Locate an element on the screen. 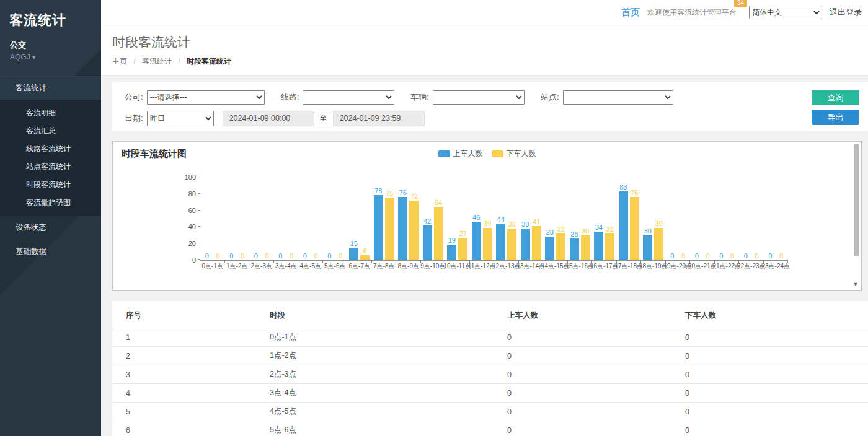 The width and height of the screenshot is (868, 436). chart-group: 0022点-23点 is located at coordinates (751, 219).